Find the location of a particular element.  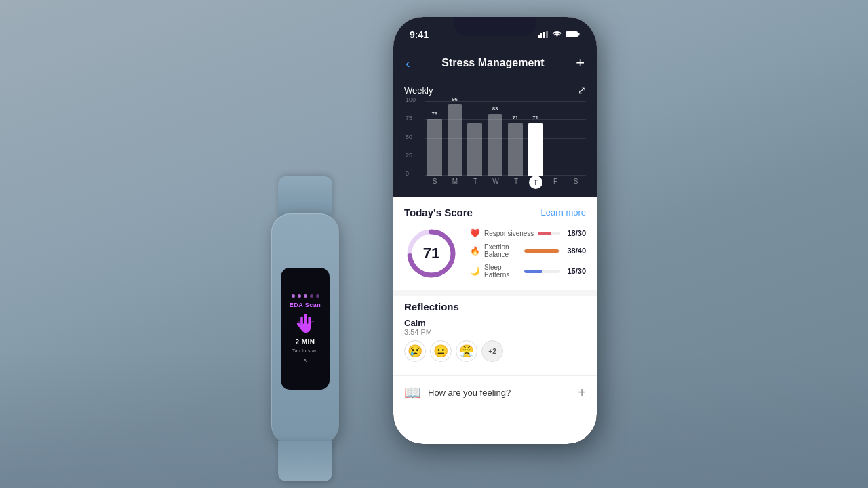

nav-bar: ‹ Stress Management + is located at coordinates (495, 63).